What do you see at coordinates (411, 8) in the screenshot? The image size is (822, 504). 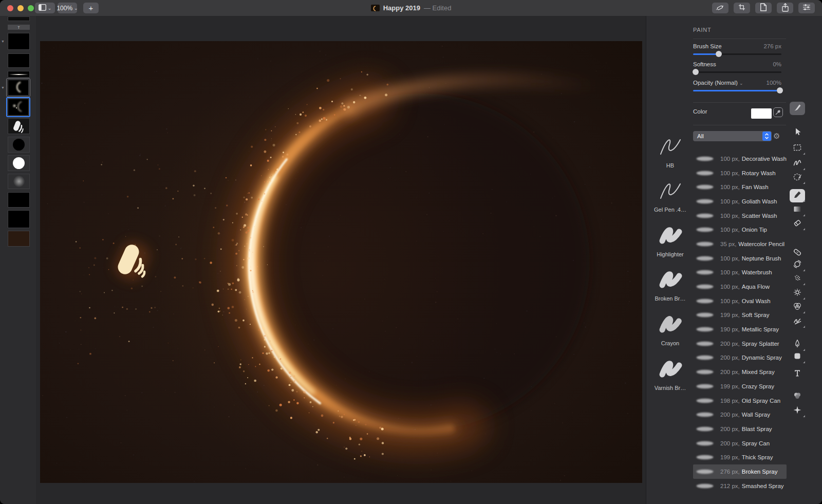 I see `window-title-area: Happy 2019 — Edited` at bounding box center [411, 8].